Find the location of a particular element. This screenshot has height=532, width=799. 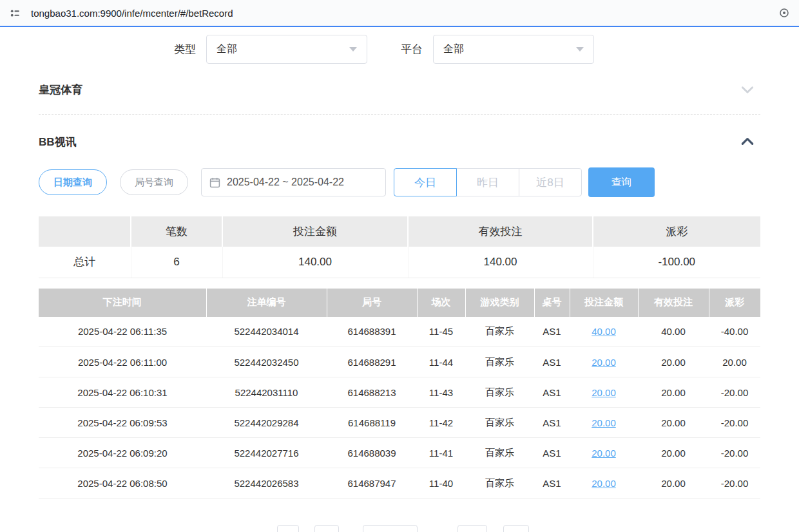

column-header: 派彩 is located at coordinates (735, 303).